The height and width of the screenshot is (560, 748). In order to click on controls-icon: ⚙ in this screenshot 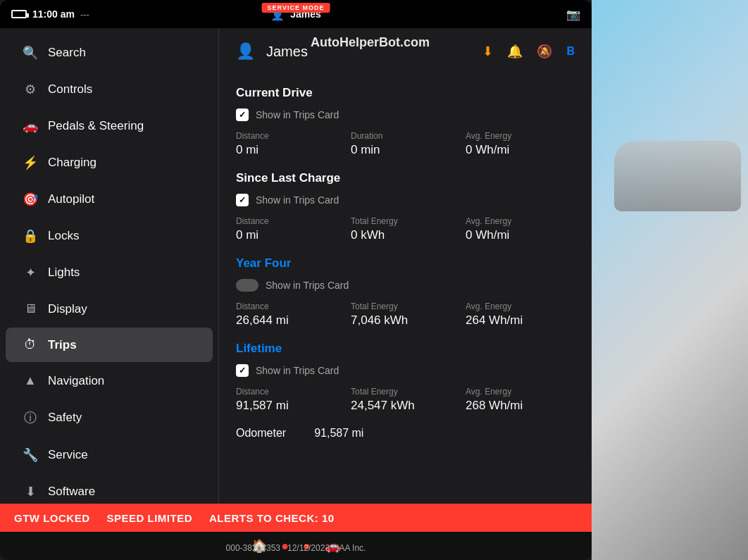, I will do `click(30, 89)`.